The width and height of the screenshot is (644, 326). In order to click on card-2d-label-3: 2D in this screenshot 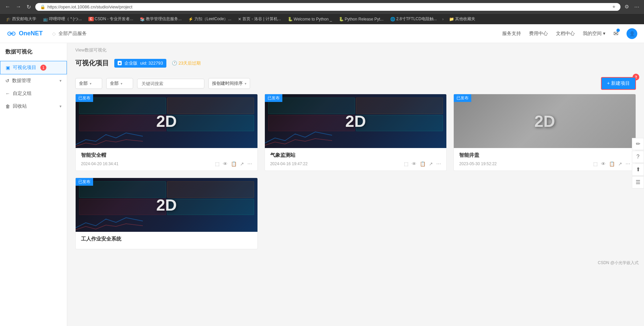, I will do `click(545, 121)`.